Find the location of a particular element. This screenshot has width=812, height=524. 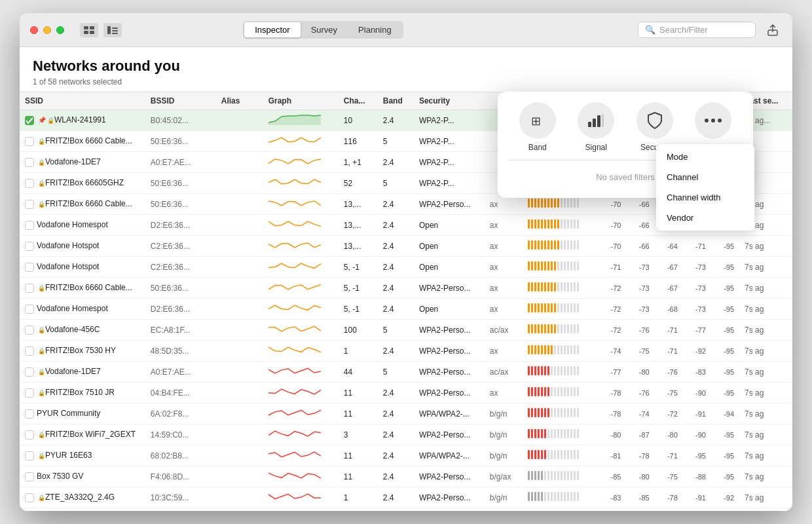

table-row: 🔒FRITZ!Box WiFi7_2GEXT14:59:C0...32.4WPA… is located at coordinates (406, 435).